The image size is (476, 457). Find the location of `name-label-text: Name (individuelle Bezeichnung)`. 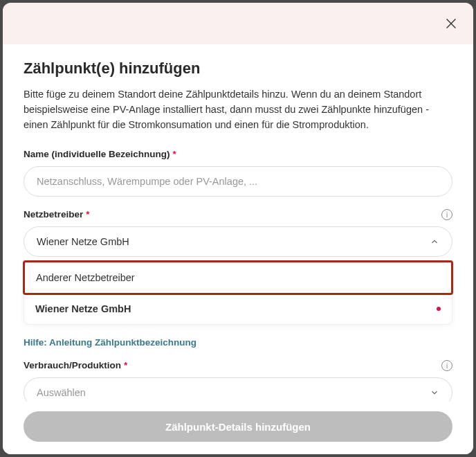

name-label-text: Name (individuelle Bezeichnung) is located at coordinates (97, 154).